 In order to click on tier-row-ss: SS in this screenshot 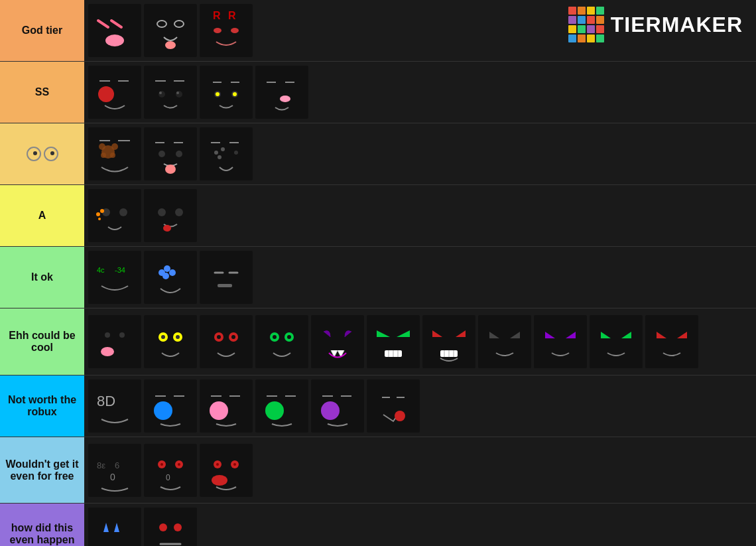, I will do `click(378, 93)`.